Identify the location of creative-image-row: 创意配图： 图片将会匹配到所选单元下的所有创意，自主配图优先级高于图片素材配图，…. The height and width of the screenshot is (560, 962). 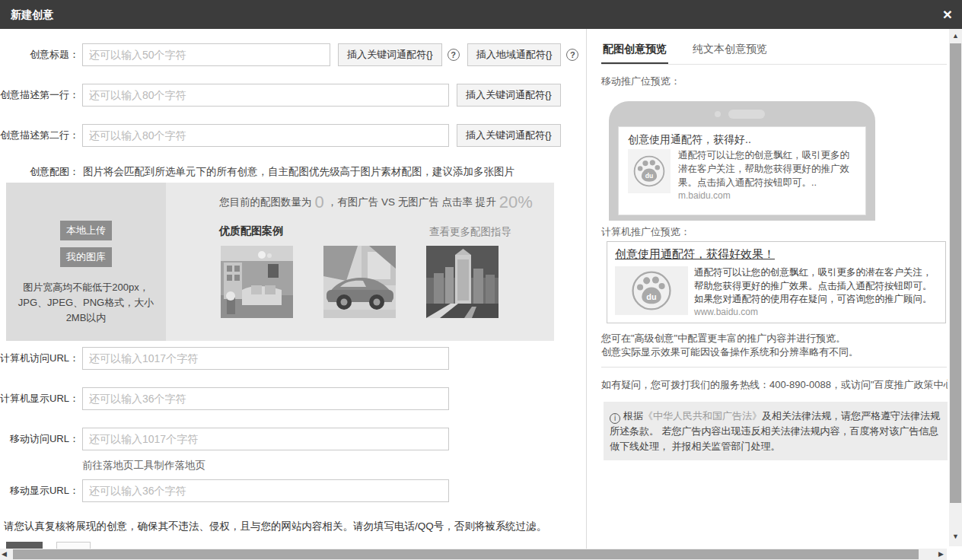
(257, 172).